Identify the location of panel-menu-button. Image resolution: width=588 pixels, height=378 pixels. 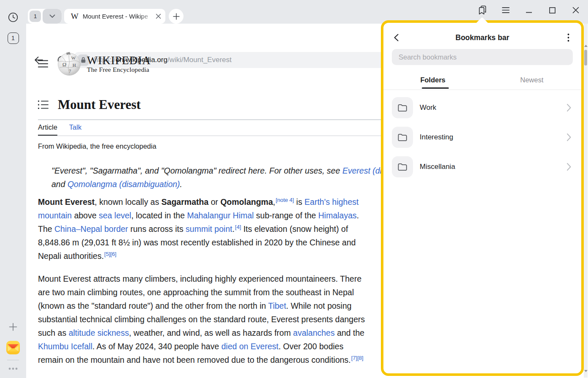
(568, 38).